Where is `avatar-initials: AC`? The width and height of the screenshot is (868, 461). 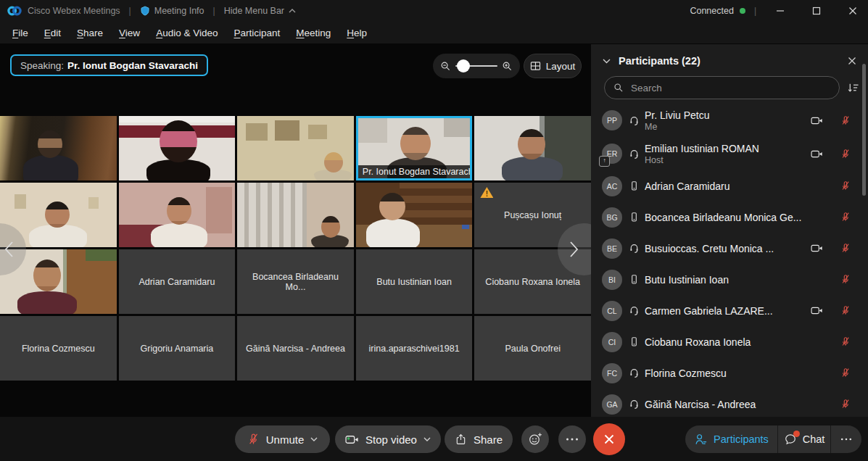 avatar-initials: AC is located at coordinates (612, 186).